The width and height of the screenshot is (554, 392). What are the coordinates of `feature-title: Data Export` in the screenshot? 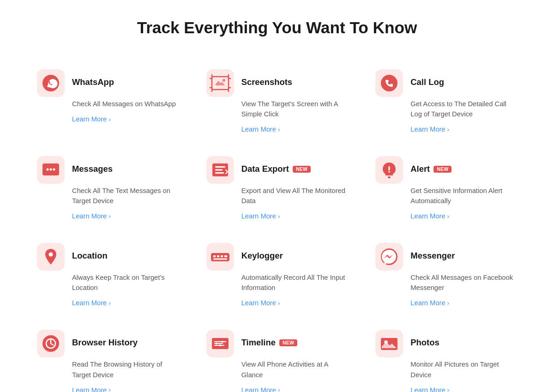 It's located at (265, 169).